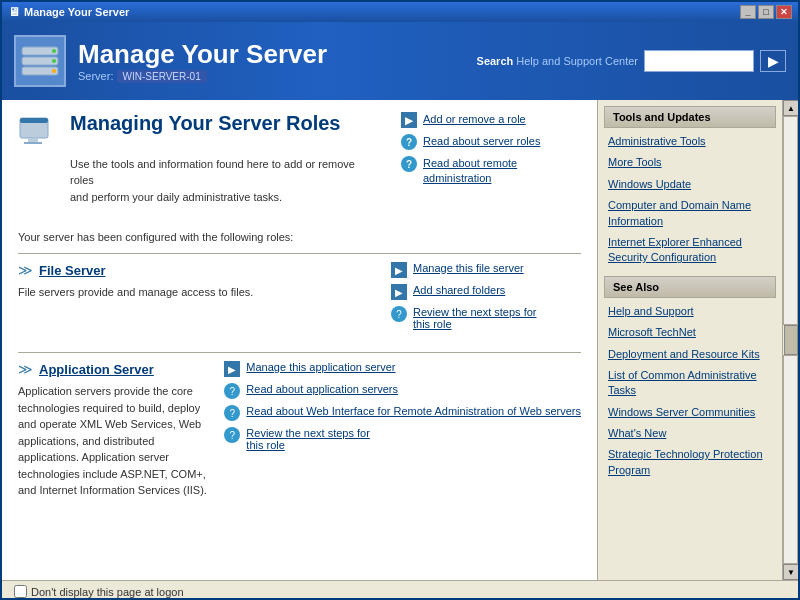 The image size is (800, 600). I want to click on app-server-actions: ▶ Manage this application server ? Read …, so click(402, 409).